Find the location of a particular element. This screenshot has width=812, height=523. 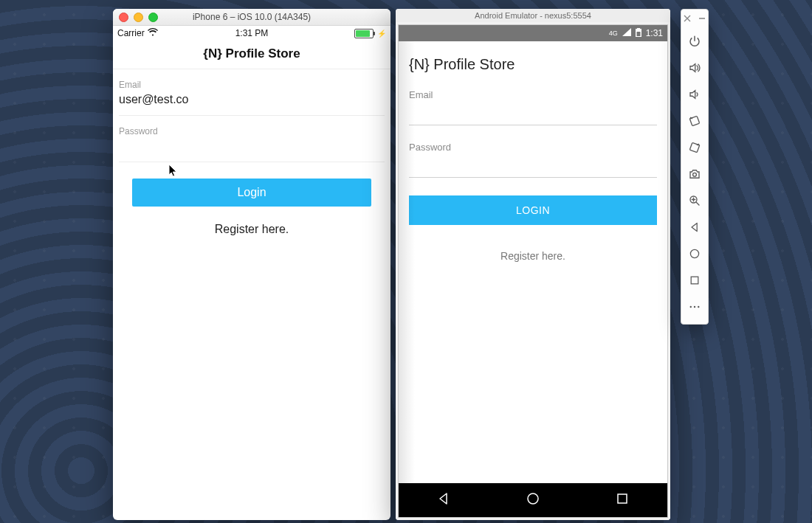

close-emulator-button is located at coordinates (687, 18).